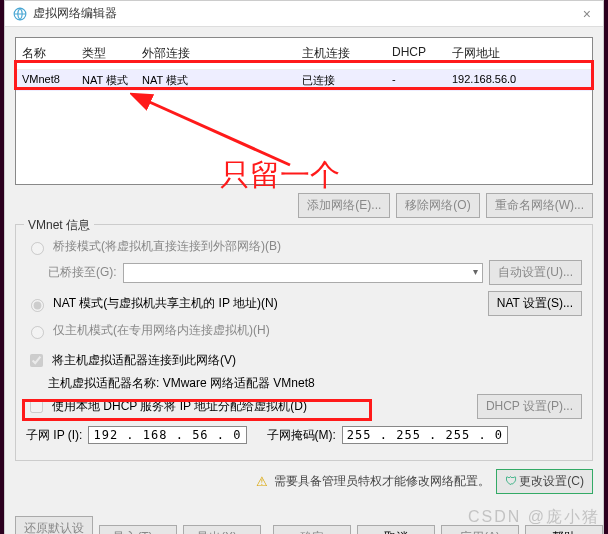 This screenshot has height=534, width=608. I want to click on bridge-radio-row: 桥接模式(将虚拟机直接连接到外部网络)(B), so click(304, 246).